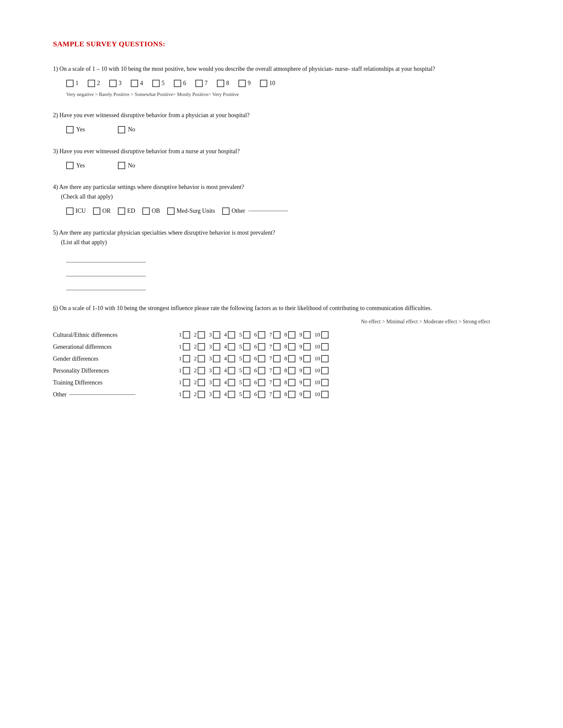  Describe the element at coordinates (260, 347) in the screenshot. I see `r-gen-6: 6` at that location.